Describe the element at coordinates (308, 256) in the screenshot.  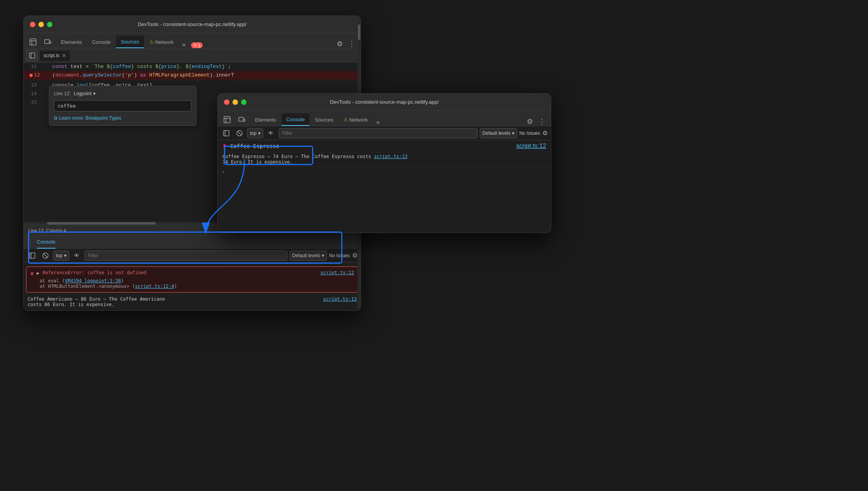
I see `default-levels-back: Default levels ▾` at that location.